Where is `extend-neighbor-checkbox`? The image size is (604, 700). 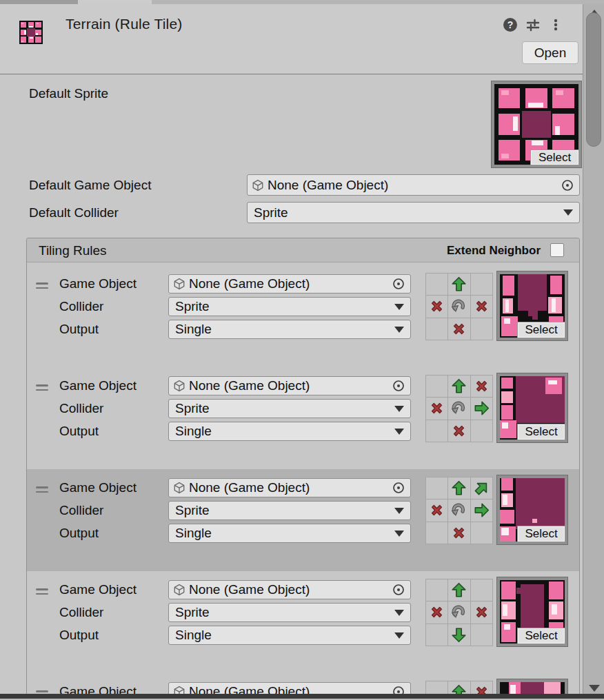
extend-neighbor-checkbox is located at coordinates (557, 250).